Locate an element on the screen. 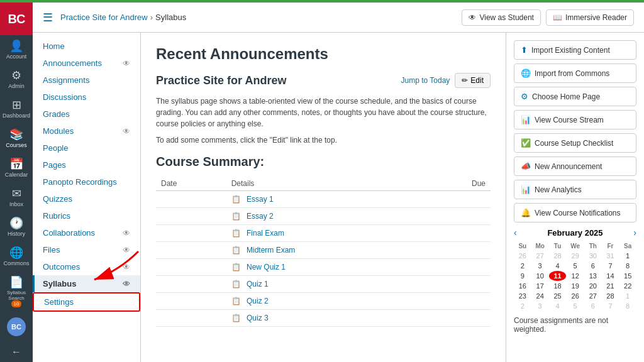 The width and height of the screenshot is (644, 362). table-row: 📋 Essay 1 is located at coordinates (323, 200).